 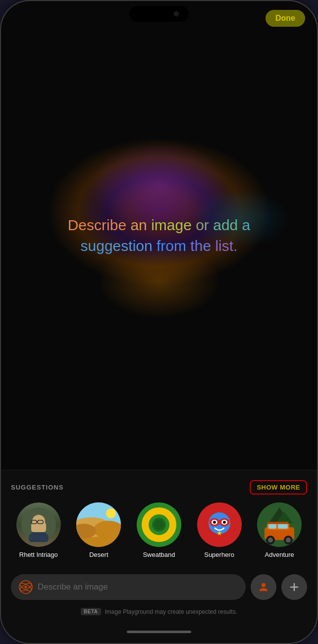 I want to click on beta-notice-text: Image Playground may create unexpected r…, so click(x=171, y=612).